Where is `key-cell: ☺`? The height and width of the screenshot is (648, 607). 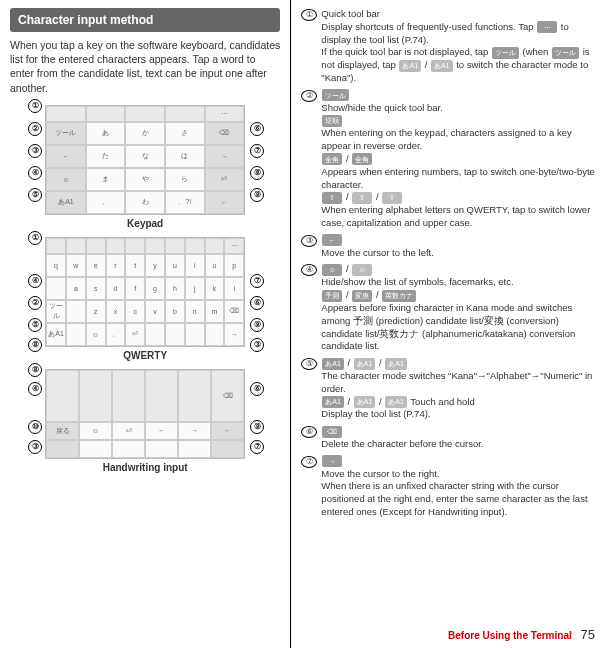 key-cell: ☺ is located at coordinates (96, 334).